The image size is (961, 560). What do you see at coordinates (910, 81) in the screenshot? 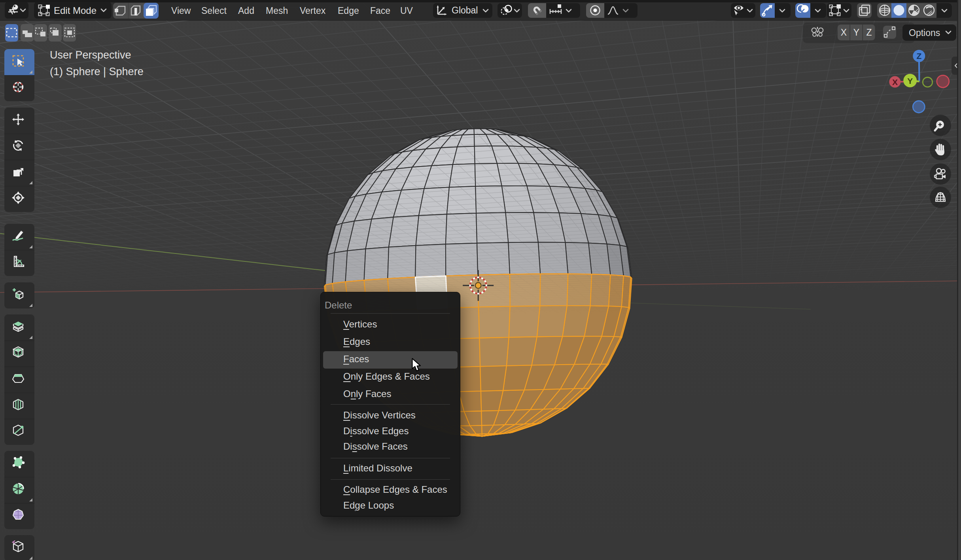
I see `svg-text: Y` at bounding box center [910, 81].